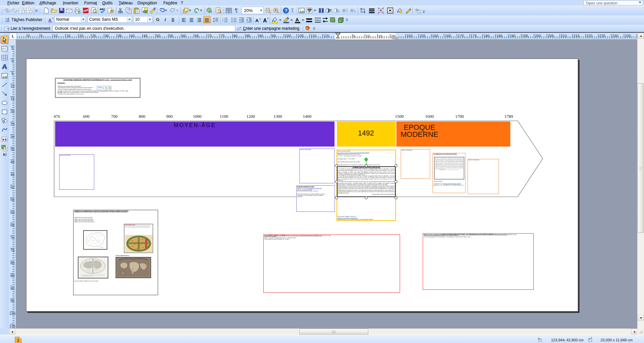  Describe the element at coordinates (525, 36) in the screenshot. I see `svg-text: 195` at that location.